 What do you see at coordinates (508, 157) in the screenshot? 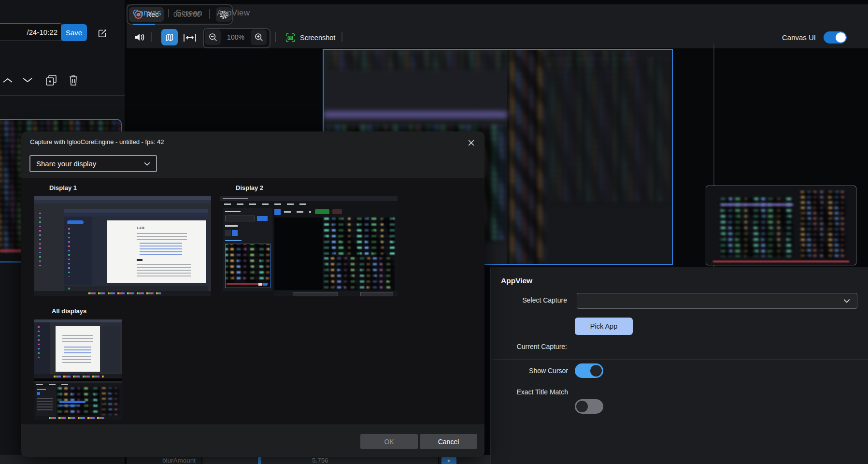
I see `canvas-editor-gutter` at bounding box center [508, 157].